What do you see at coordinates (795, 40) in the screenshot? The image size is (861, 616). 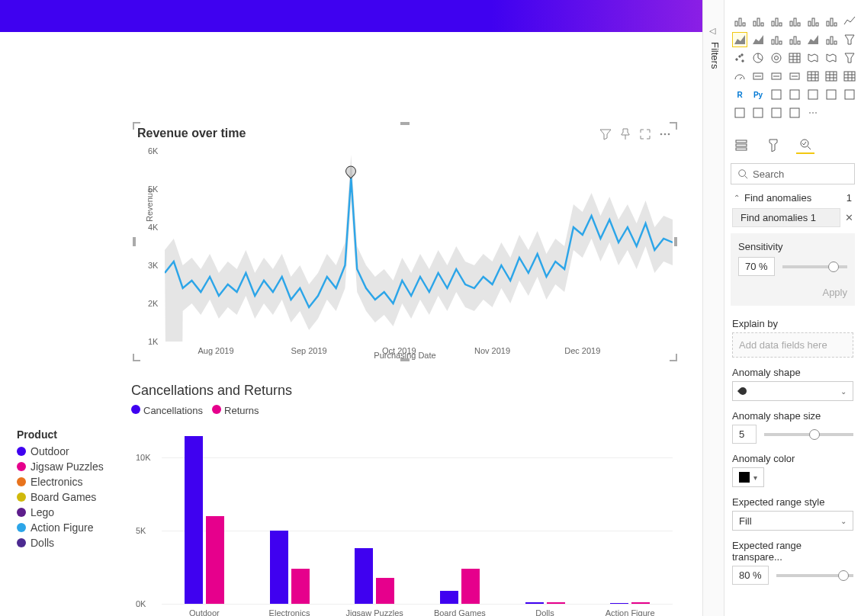 I see `viz-type-line-clustered` at bounding box center [795, 40].